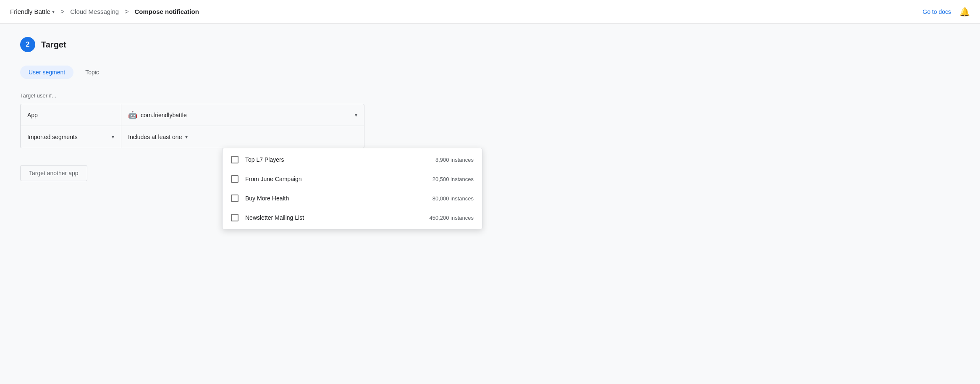 This screenshot has height=384, width=980. What do you see at coordinates (356, 115) in the screenshot?
I see `app-dropdown-arrow-icon: ▾` at bounding box center [356, 115].